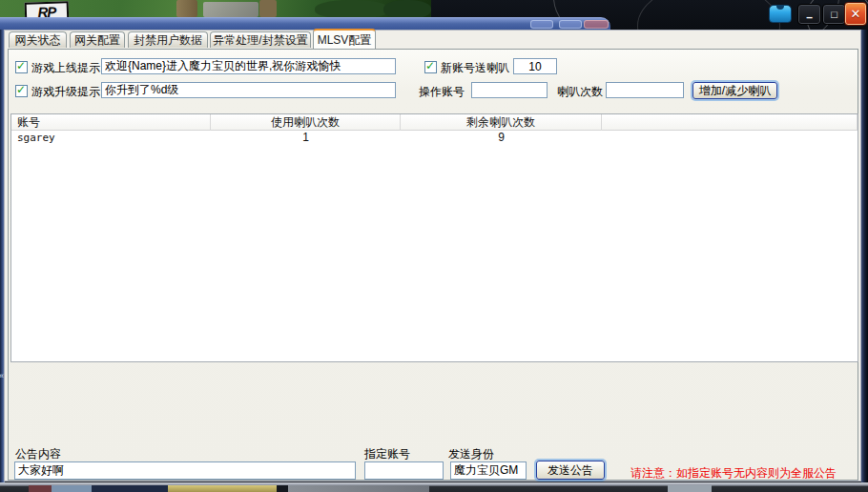 The height and width of the screenshot is (492, 868). I want to click on horn-count-label: 喇叭次数, so click(580, 92).